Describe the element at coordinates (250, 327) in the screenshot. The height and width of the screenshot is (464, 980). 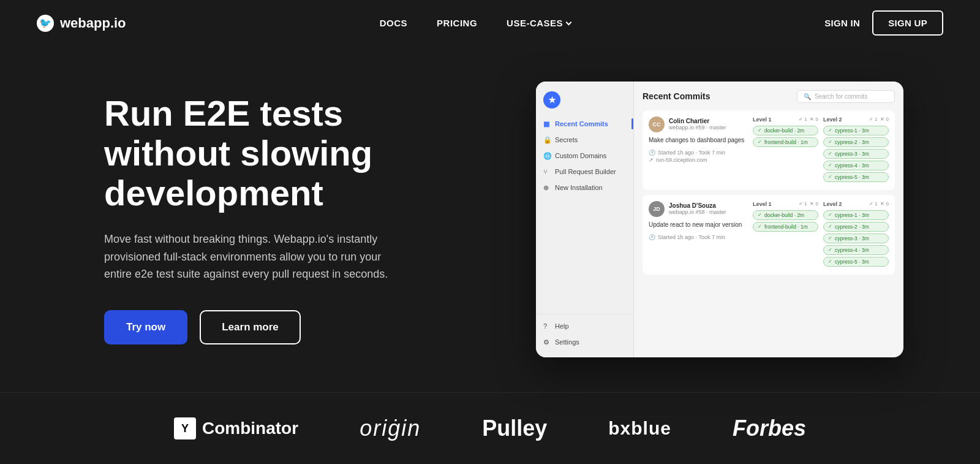
I see `learn-more-button: Learn more` at that location.